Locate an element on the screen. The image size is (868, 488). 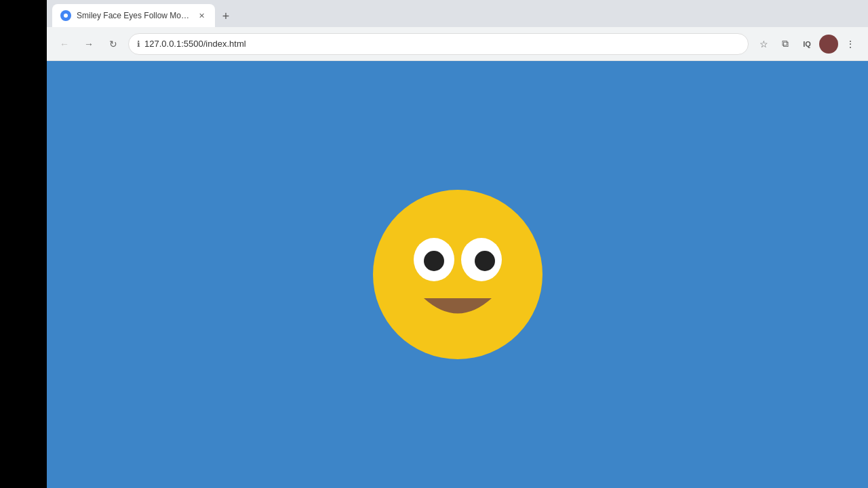
menu-button: ⋮ is located at coordinates (850, 44).